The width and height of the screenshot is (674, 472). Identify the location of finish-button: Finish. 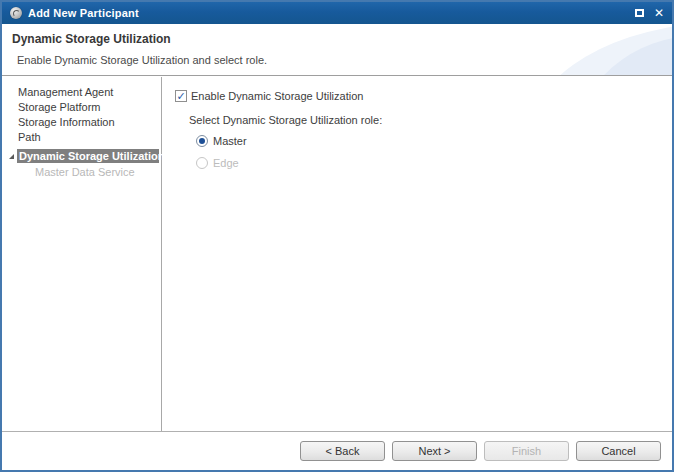
(526, 451).